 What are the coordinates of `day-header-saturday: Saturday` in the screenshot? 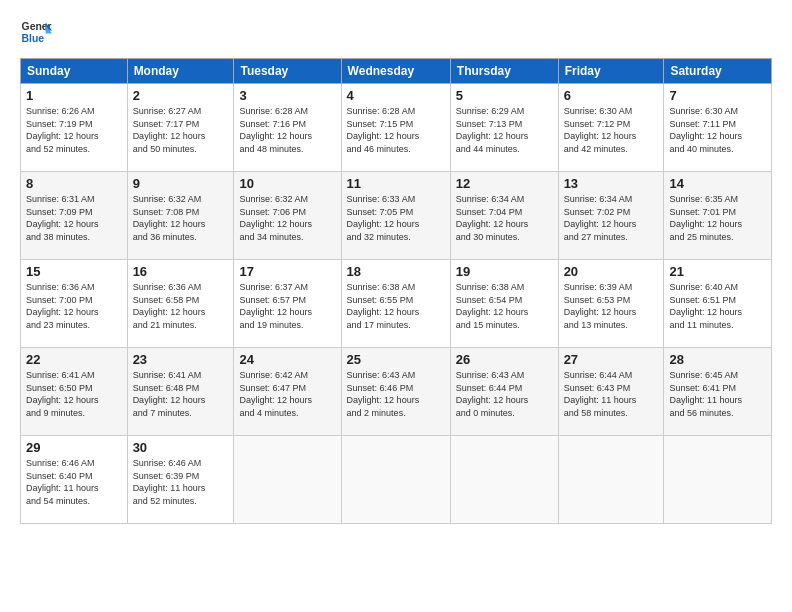 It's located at (718, 72).